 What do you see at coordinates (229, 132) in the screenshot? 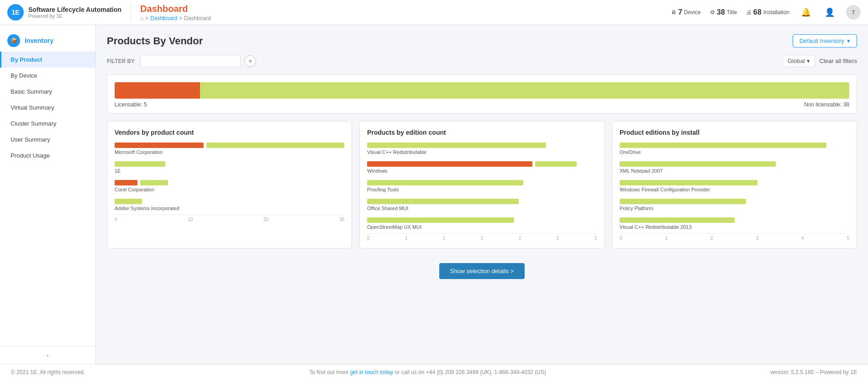
I see `vendors-chart-title: Vendors by product count` at bounding box center [229, 132].